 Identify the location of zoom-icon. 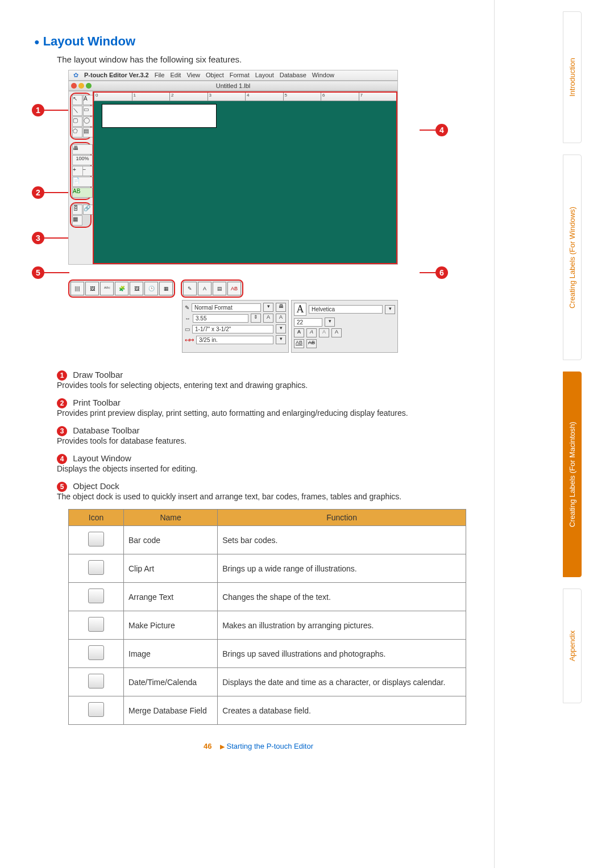
(89, 86).